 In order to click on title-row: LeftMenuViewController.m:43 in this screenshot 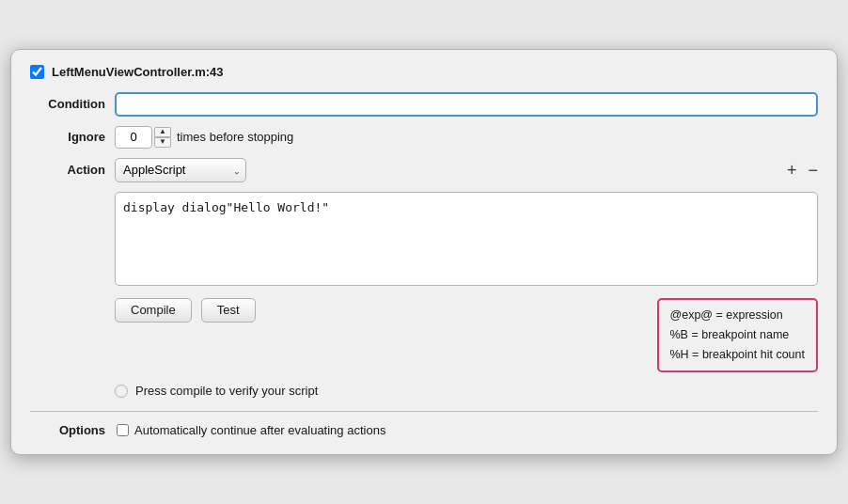, I will do `click(424, 71)`.